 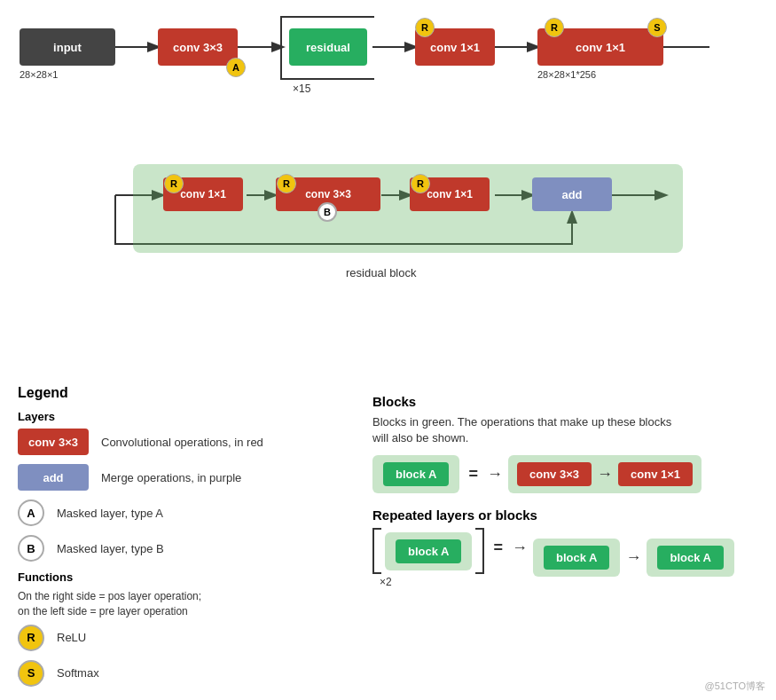 I want to click on block-a-conv1x1: conv 1×1, so click(x=655, y=474).